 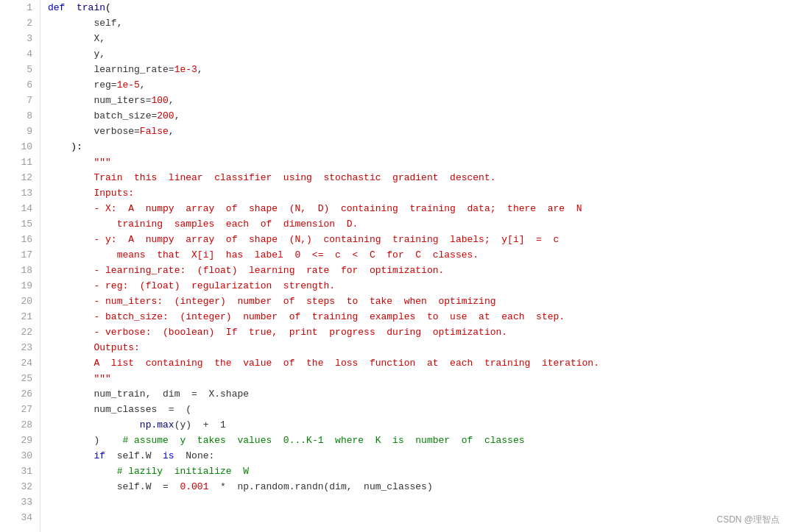 I want to click on line-number: 24, so click(x=20, y=363).